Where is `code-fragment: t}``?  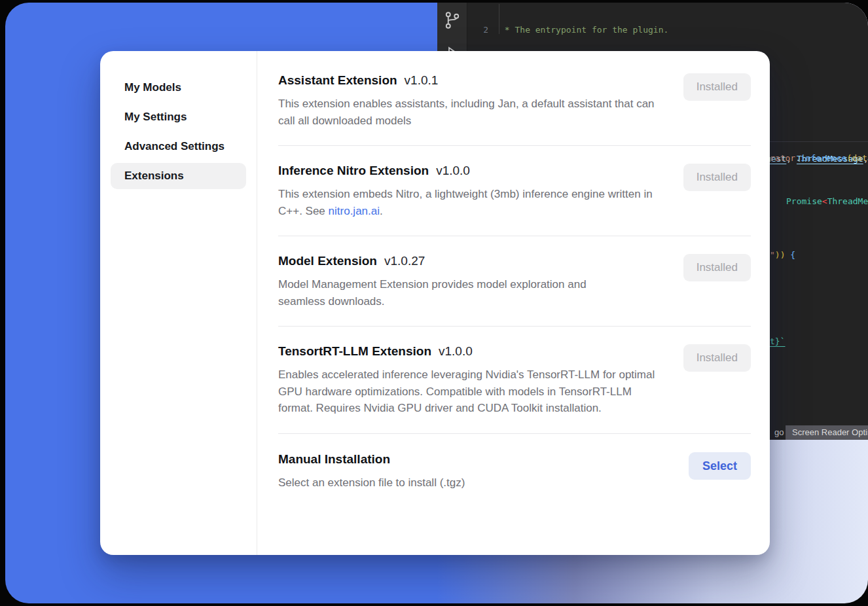 code-fragment: t}` is located at coordinates (778, 342).